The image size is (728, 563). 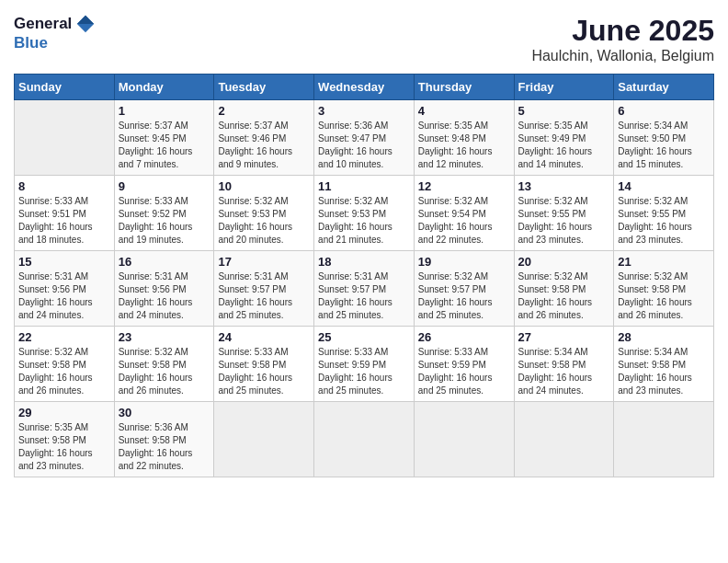 What do you see at coordinates (264, 186) in the screenshot?
I see `day-number: 10` at bounding box center [264, 186].